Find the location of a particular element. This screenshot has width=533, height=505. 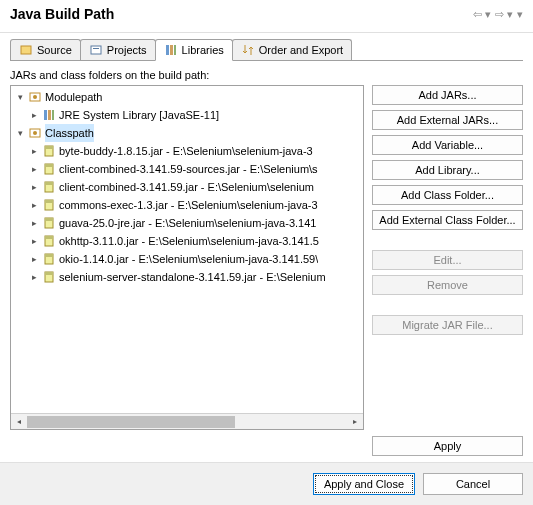

tree-node-modulepath: ▾ Modulepath is located at coordinates (187, 97).